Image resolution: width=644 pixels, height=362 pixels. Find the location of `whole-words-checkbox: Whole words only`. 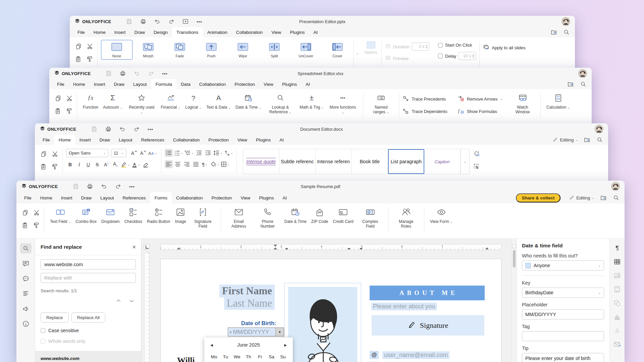

whole-words-checkbox: Whole words only is located at coordinates (88, 341).